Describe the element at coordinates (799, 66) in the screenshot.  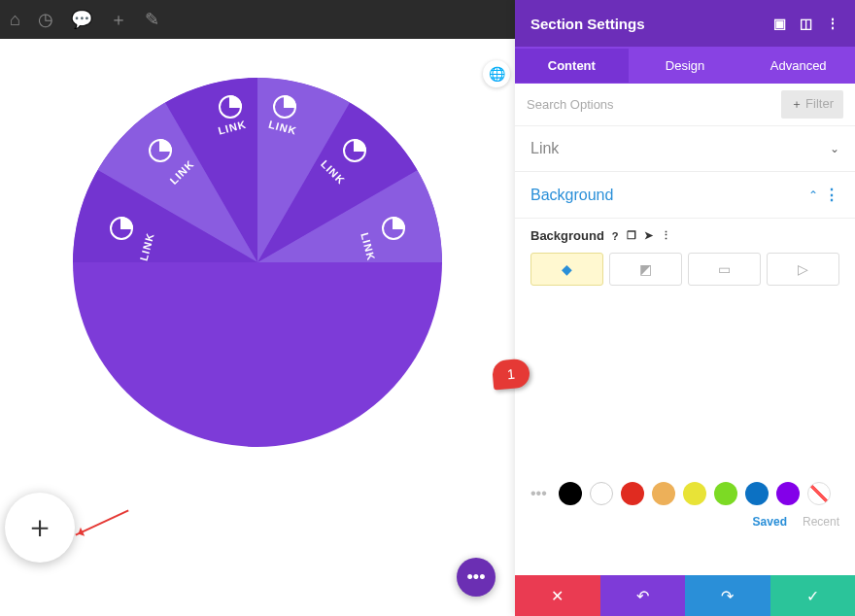
I see `tab-advanced: Advanced` at that location.